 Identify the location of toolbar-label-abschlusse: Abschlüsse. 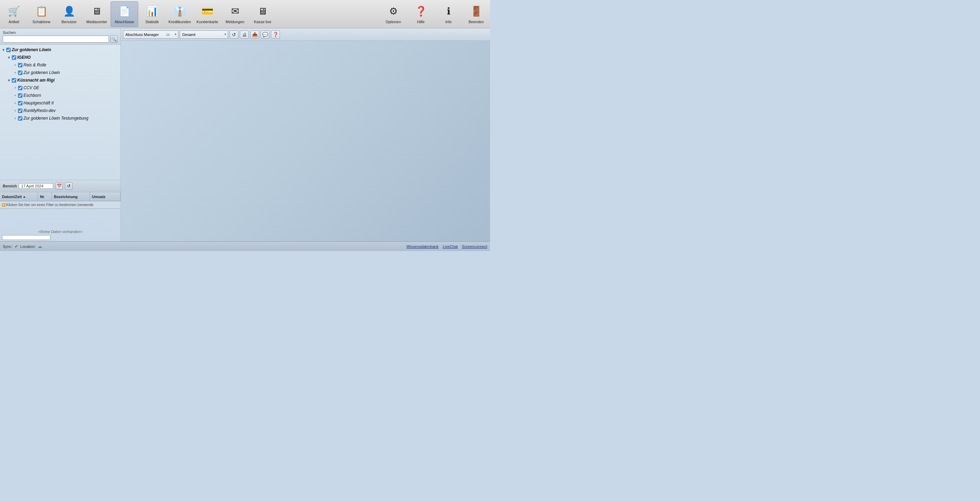
(124, 22).